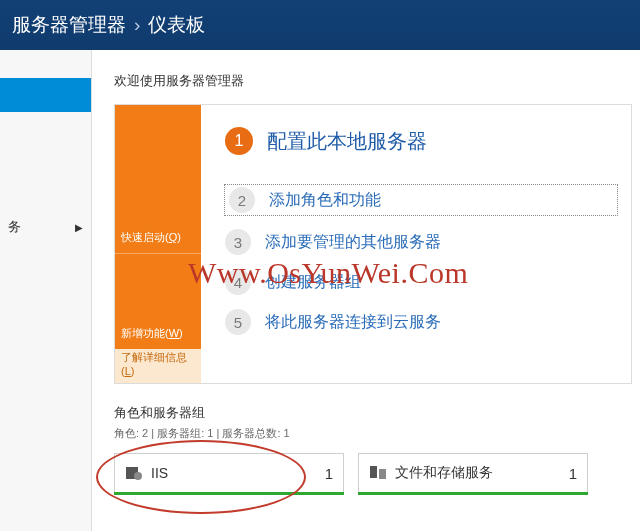 This screenshot has width=640, height=531. Describe the element at coordinates (353, 242) in the screenshot. I see `step-label: 添加要管理的其他服务器` at that location.